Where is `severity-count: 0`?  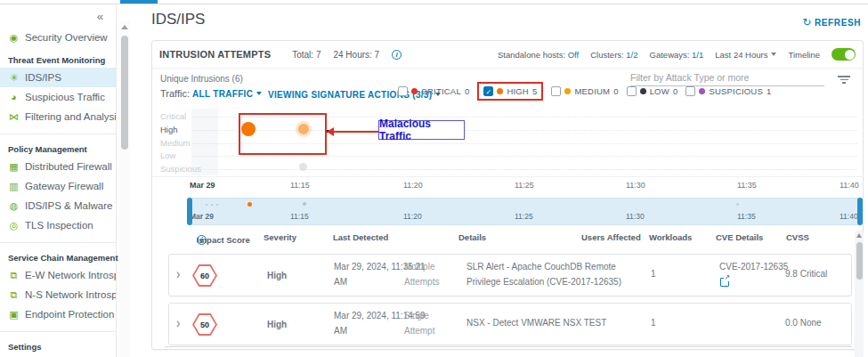
severity-count: 0 is located at coordinates (616, 91).